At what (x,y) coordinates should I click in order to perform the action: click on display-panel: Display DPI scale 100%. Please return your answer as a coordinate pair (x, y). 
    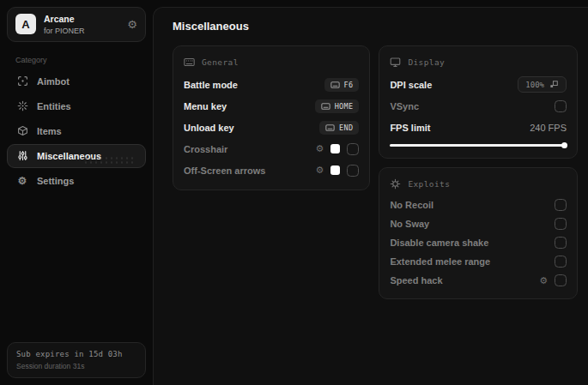
    Looking at the image, I should click on (478, 102).